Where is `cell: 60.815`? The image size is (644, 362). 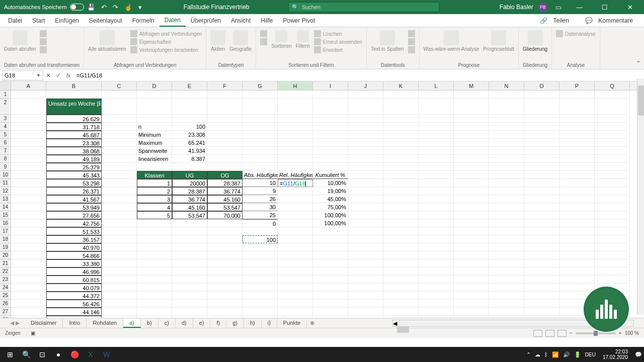 cell: 60.815 is located at coordinates (74, 280).